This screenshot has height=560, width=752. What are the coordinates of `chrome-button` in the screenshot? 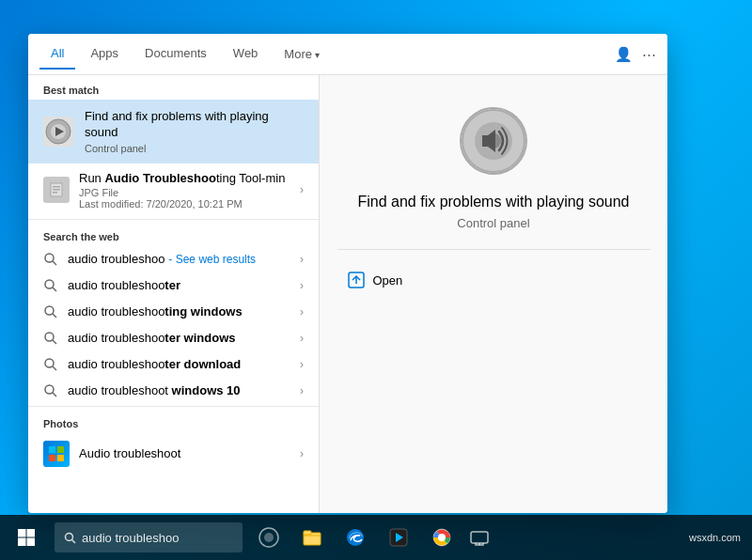 It's located at (442, 537).